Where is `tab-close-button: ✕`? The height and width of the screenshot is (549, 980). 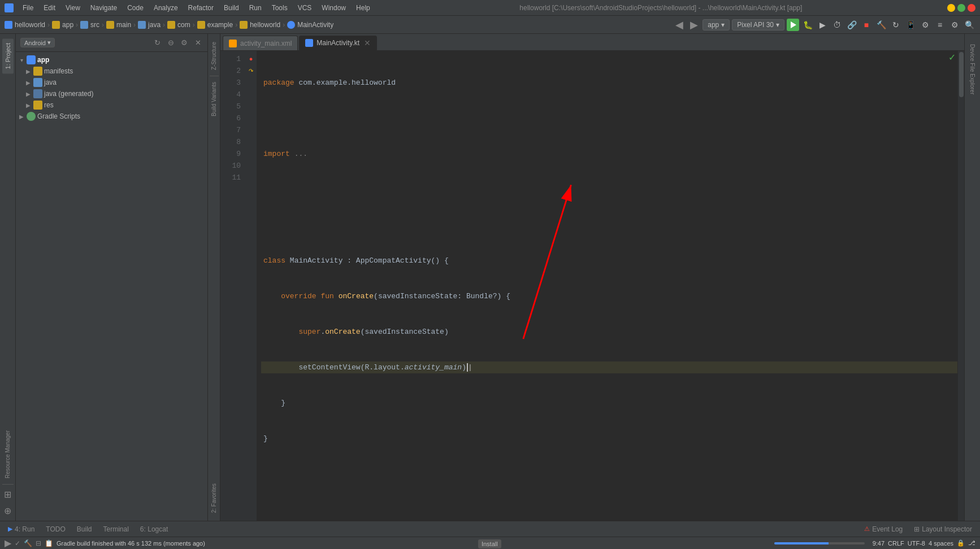 tab-close-button: ✕ is located at coordinates (367, 43).